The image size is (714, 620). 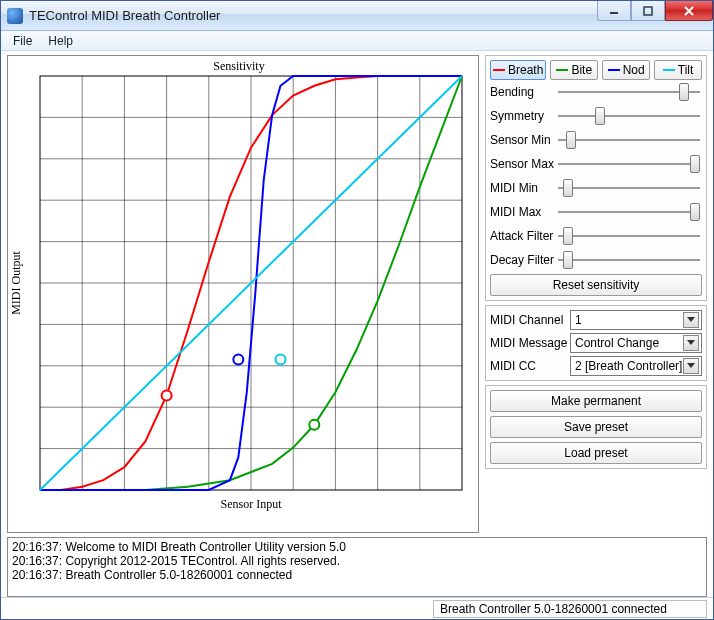 I want to click on log-line: 20:16:37: Breath Controller 5.0-18260001…, so click(x=357, y=575).